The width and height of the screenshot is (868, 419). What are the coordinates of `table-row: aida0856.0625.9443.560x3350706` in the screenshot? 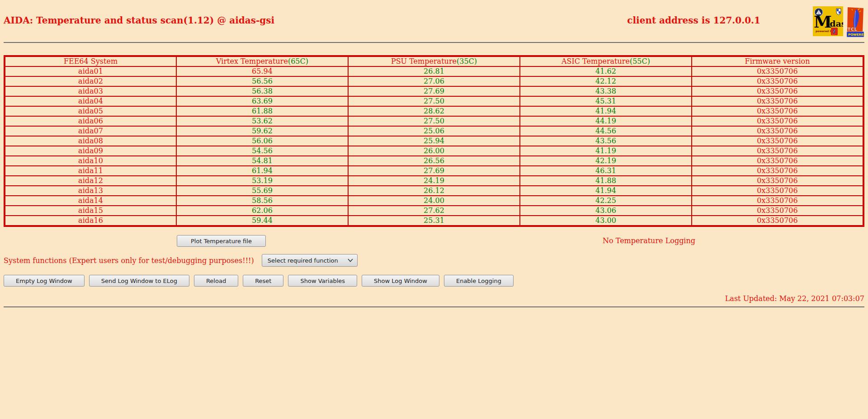 It's located at (434, 141).